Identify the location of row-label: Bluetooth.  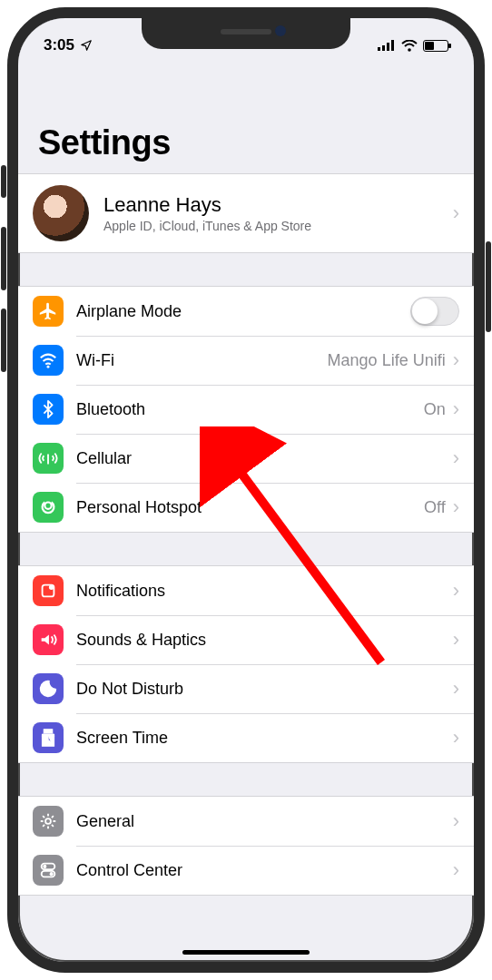
(251, 410).